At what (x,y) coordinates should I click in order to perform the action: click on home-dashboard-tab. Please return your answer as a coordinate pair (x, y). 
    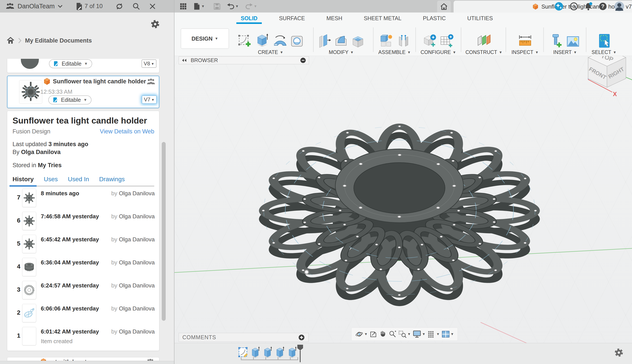
    Looking at the image, I should click on (444, 6).